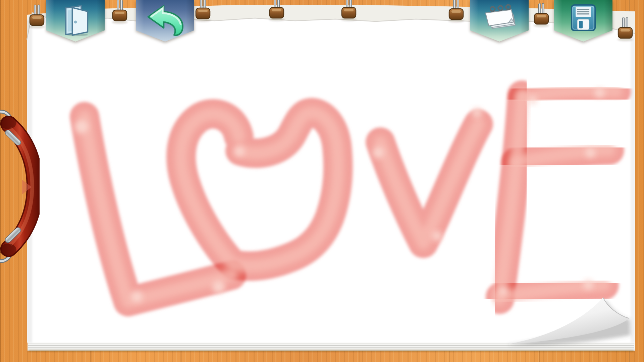 Image resolution: width=644 pixels, height=362 pixels. I want to click on handle-top-cap, so click(8, 123).